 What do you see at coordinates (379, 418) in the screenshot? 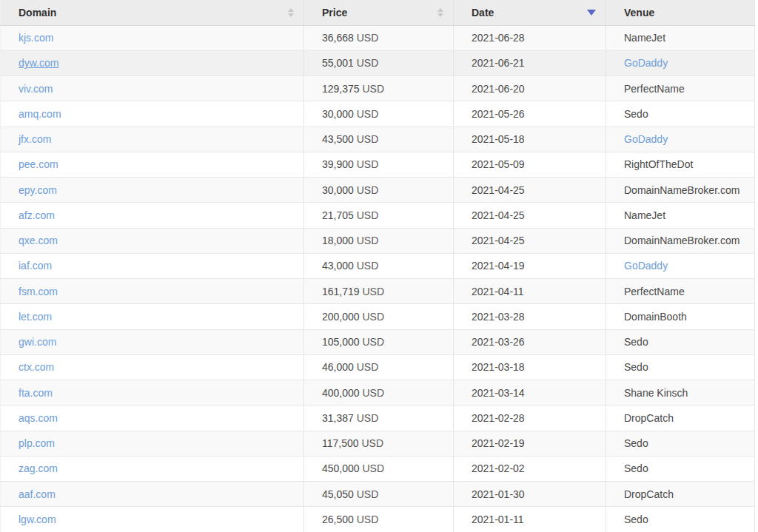
I see `price-cell: 31,387 USD` at bounding box center [379, 418].